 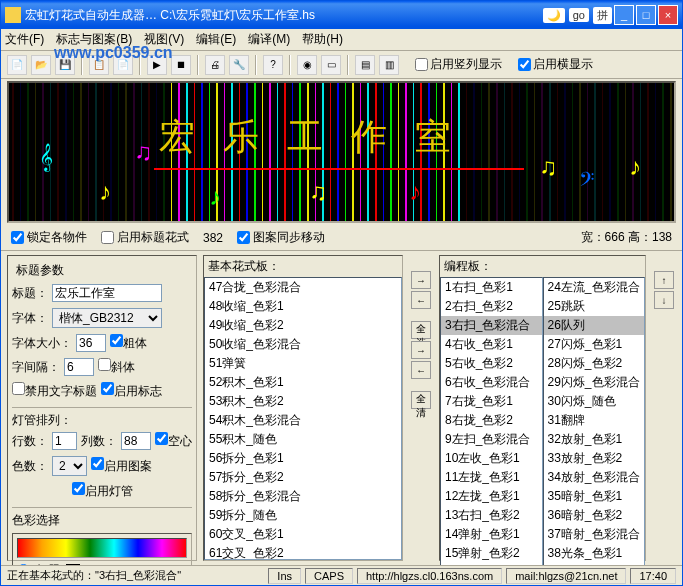 What do you see at coordinates (594, 534) in the screenshot?
I see `list-item: 37暗射_色彩混合` at bounding box center [594, 534].